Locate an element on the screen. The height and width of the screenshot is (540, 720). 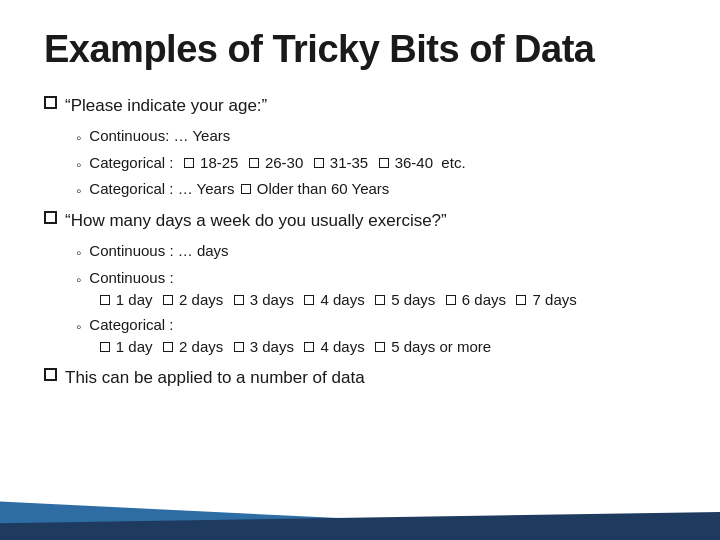
bullet-section1: “Please indicate your age:” is located at coordinates (360, 106).